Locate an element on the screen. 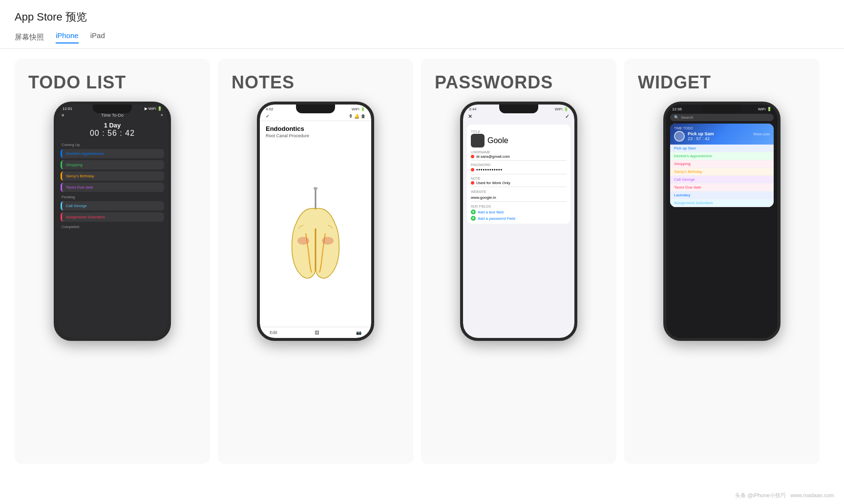 The width and height of the screenshot is (844, 504). tab-iphone: iPhone is located at coordinates (67, 37).